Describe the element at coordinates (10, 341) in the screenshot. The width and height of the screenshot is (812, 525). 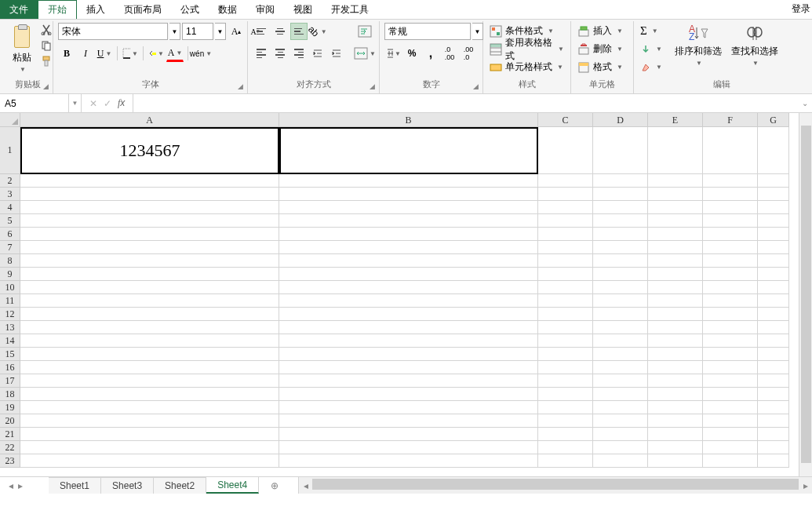
I see `row-header: 14` at that location.